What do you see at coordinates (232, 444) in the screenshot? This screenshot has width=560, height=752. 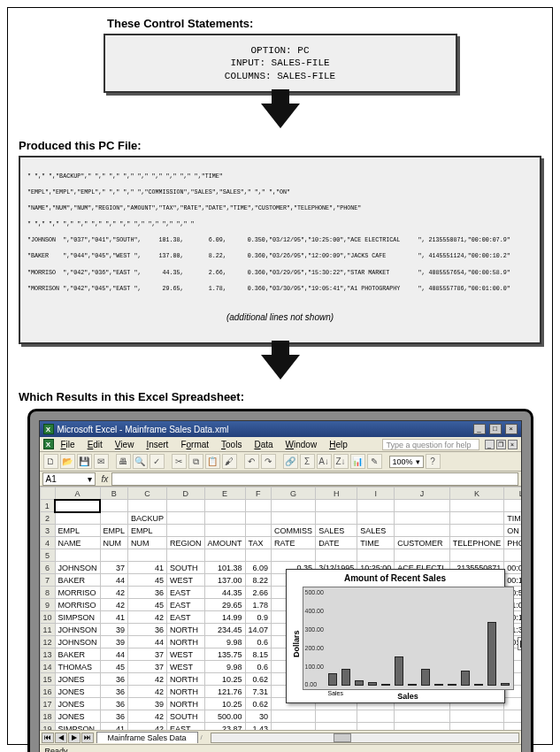 I see `menu-tools: Tools` at bounding box center [232, 444].